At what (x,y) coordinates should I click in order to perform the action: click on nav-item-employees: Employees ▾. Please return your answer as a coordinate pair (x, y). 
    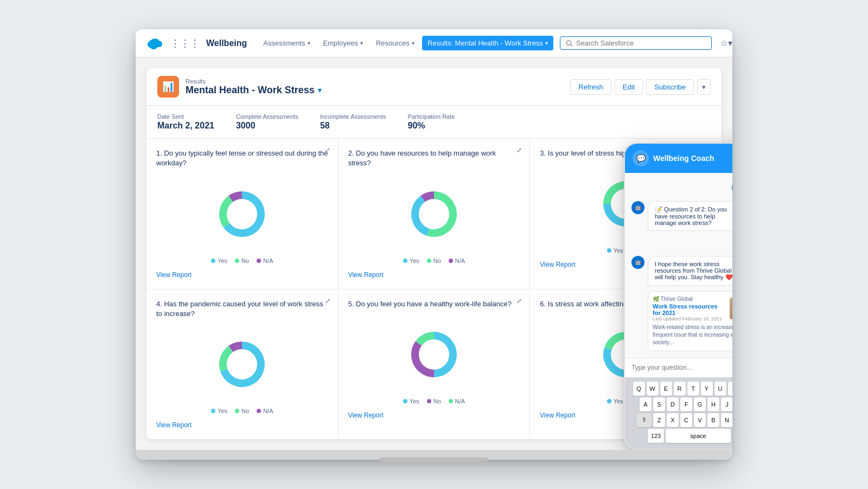
    Looking at the image, I should click on (343, 43).